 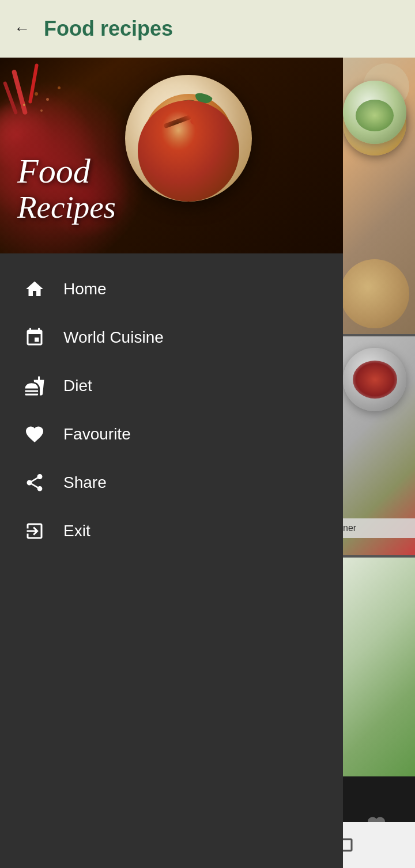 I want to click on favourite-icon, so click(x=35, y=434).